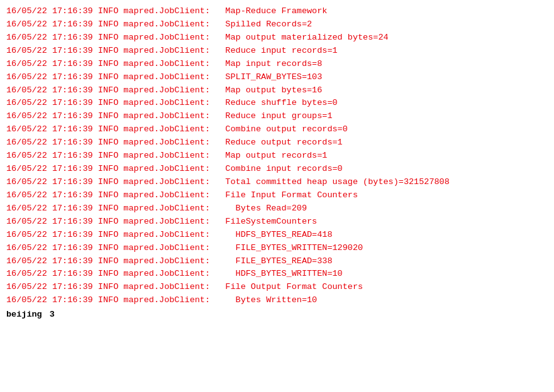 This screenshot has height=392, width=554. What do you see at coordinates (276, 103) in the screenshot?
I see `log-message: Reduce shuffle bytes=0` at bounding box center [276, 103].